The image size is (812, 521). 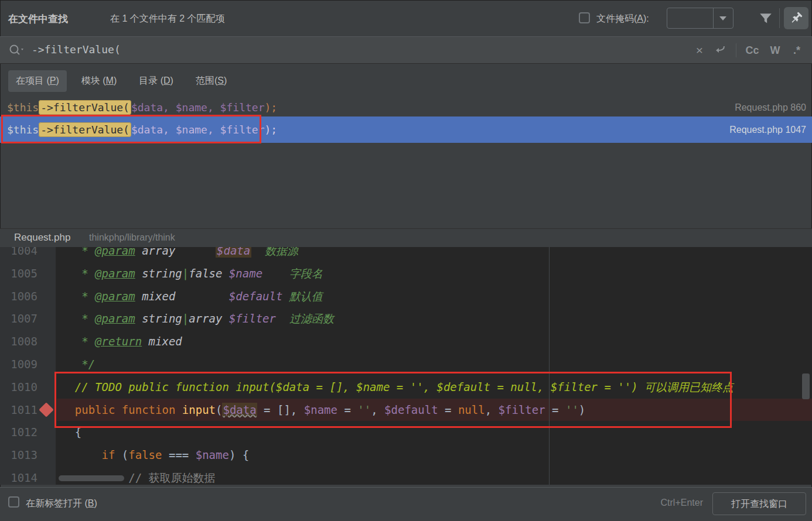 What do you see at coordinates (19, 255) in the screenshot?
I see `line-number: 1004` at bounding box center [19, 255].